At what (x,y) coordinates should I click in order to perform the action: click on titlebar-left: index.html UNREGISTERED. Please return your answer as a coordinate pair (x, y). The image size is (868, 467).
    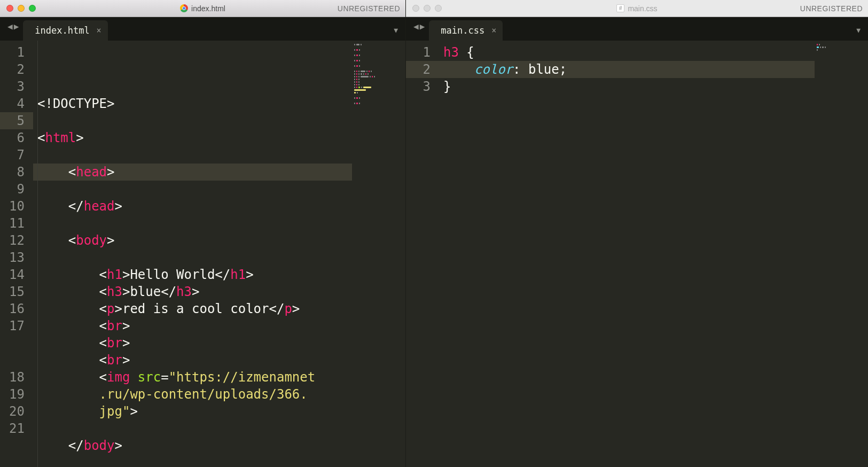
    Looking at the image, I should click on (203, 9).